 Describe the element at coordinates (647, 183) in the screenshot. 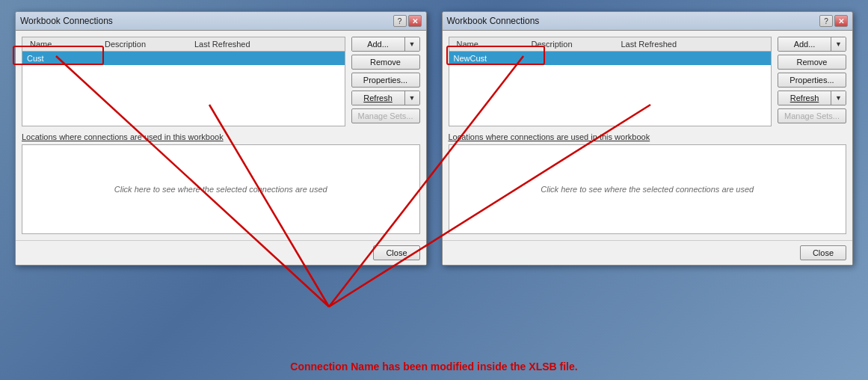

I see `locations-section-2: Locations where connections are used in …` at that location.